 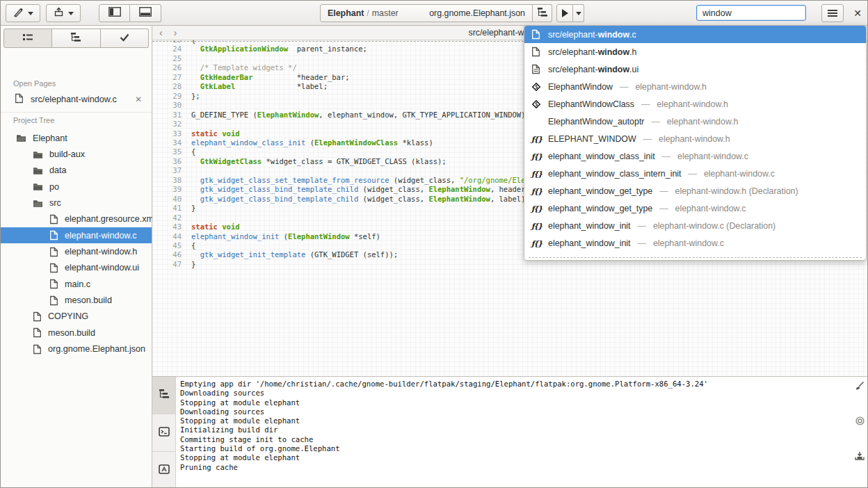 I want to click on global-search-input, so click(x=751, y=13).